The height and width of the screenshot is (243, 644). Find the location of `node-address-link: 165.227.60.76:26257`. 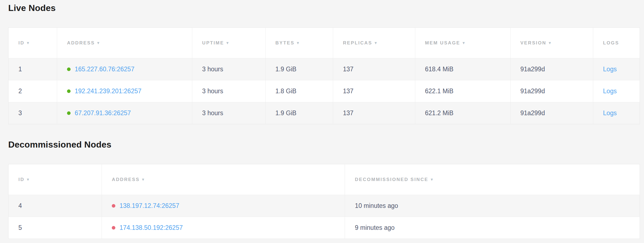

node-address-link: 165.227.60.76:26257 is located at coordinates (104, 69).